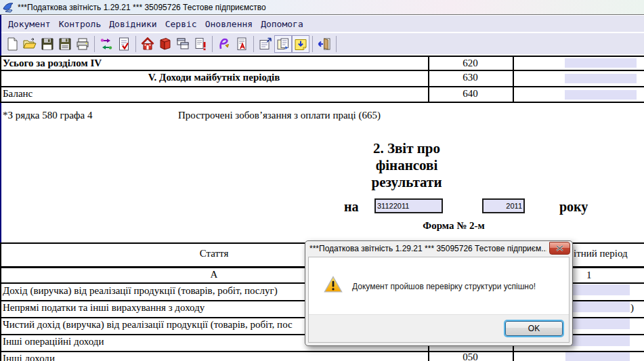 The width and height of the screenshot is (644, 361). What do you see at coordinates (265, 44) in the screenshot?
I see `properties-icon` at bounding box center [265, 44].